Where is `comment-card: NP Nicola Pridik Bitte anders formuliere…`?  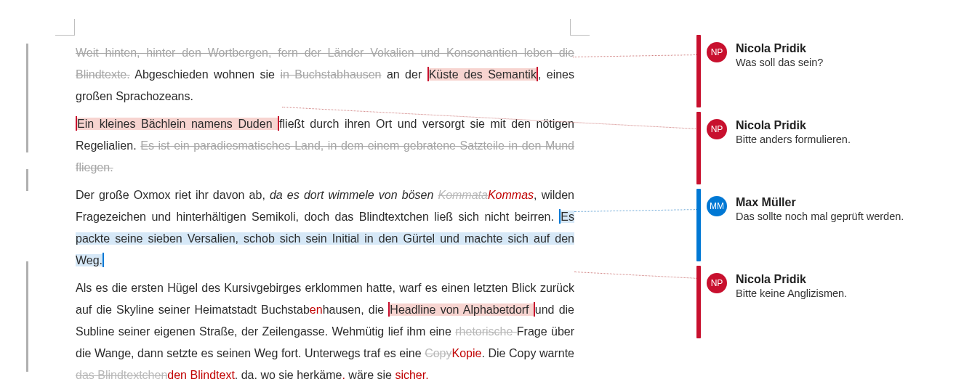 comment-card: NP Nicola Pridik Bitte anders formuliere… is located at coordinates (838, 132).